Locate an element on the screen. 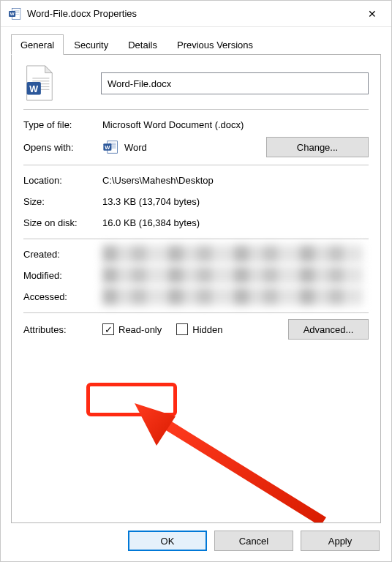 Image resolution: width=392 pixels, height=562 pixels. hidden-label: Hidden is located at coordinates (208, 329).